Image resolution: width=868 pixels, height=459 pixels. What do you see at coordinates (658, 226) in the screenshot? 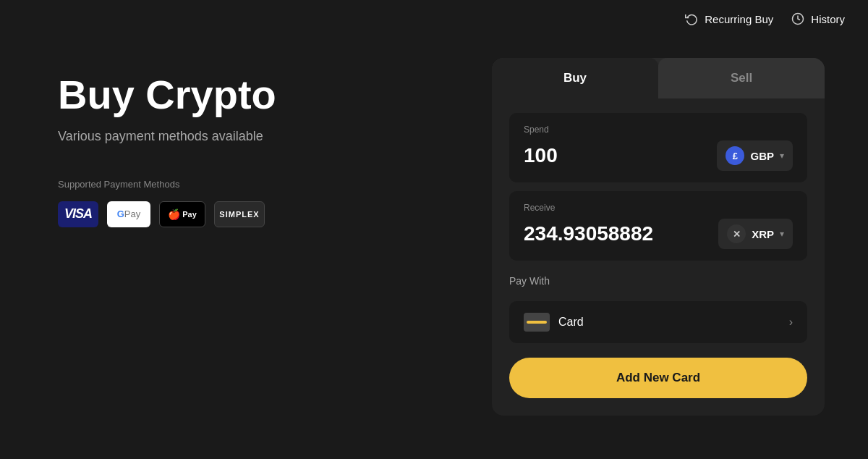
I see `receive-box: Receive 234.93058882 ✕ XRP ▾` at bounding box center [658, 226].